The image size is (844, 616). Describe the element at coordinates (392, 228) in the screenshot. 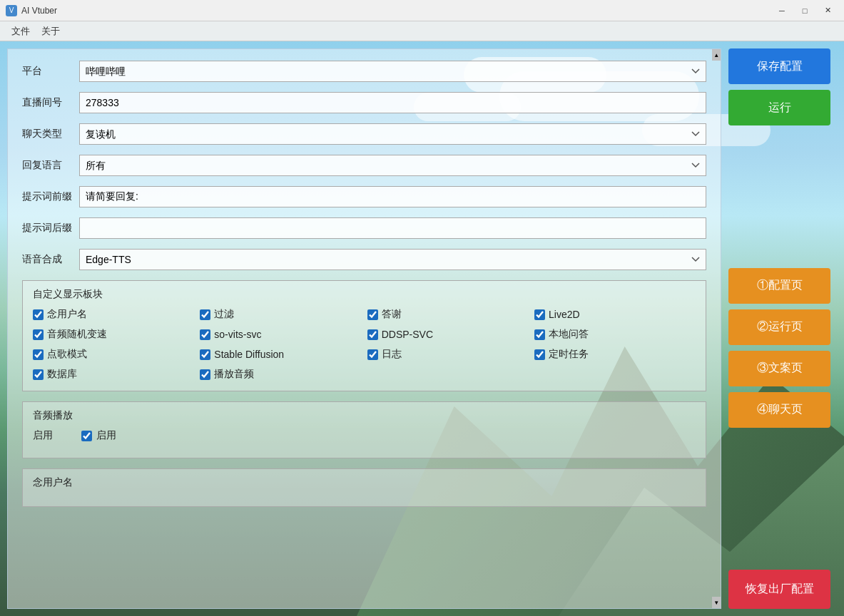

I see `suffix-input` at that location.